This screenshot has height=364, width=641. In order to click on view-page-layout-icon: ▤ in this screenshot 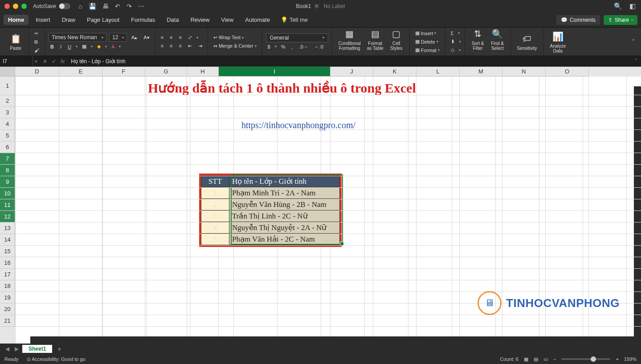, I will do `click(536, 360)`.